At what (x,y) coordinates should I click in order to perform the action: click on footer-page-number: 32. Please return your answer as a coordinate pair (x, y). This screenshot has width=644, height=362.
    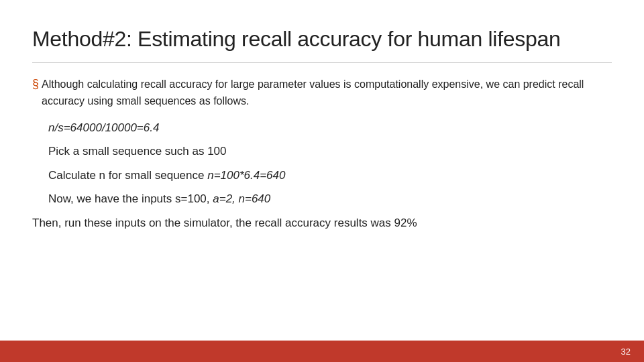
    Looking at the image, I should click on (626, 351).